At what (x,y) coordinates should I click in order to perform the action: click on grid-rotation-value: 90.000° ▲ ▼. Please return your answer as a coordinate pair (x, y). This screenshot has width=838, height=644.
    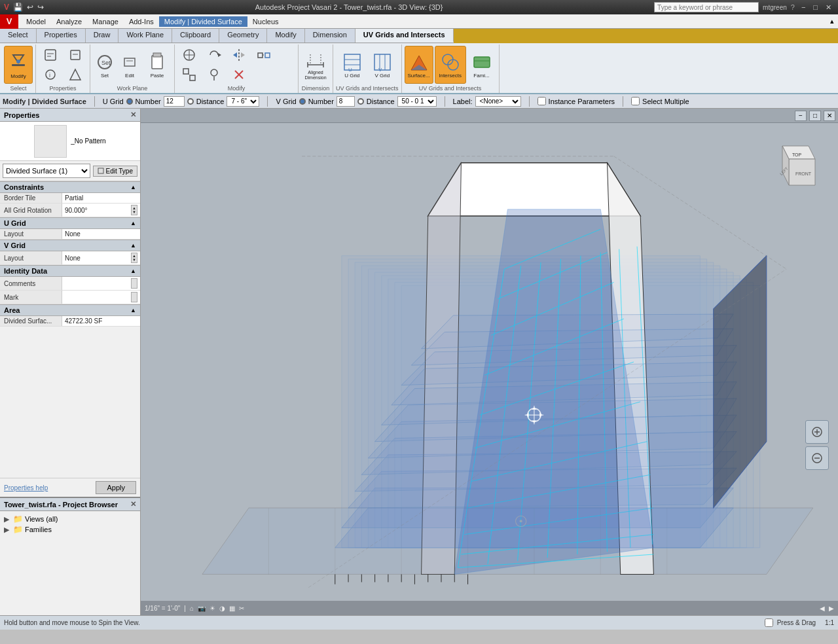
    Looking at the image, I should click on (101, 210).